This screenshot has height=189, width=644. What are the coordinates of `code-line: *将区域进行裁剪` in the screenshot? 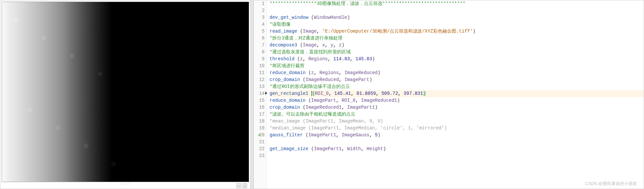 It's located at (457, 66).